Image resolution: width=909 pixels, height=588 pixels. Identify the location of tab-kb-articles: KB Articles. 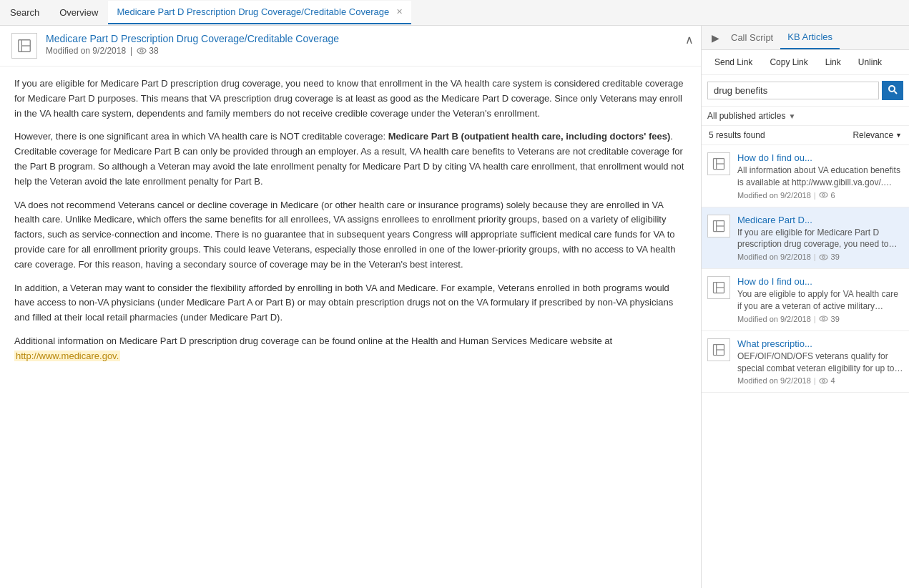
(810, 37).